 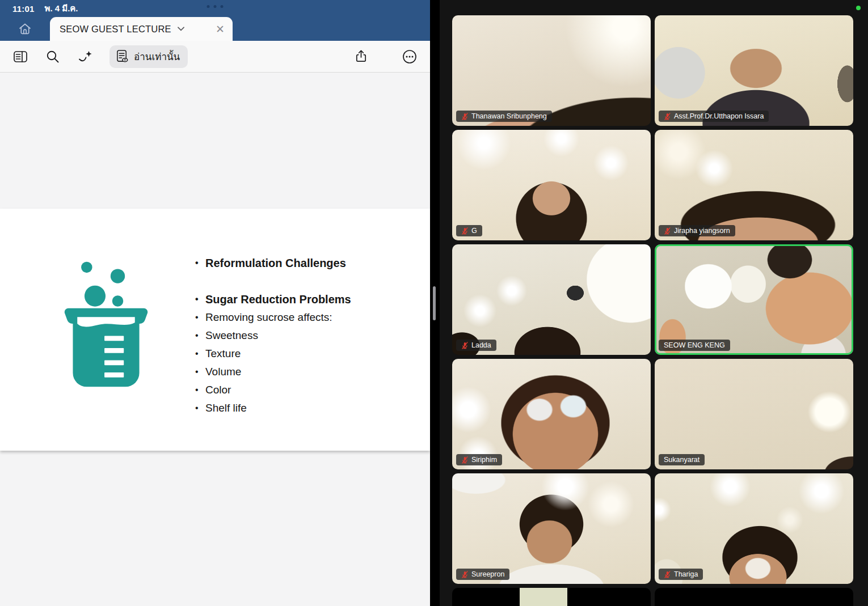 What do you see at coordinates (551, 528) in the screenshot?
I see `video-tile: Sureepron` at bounding box center [551, 528].